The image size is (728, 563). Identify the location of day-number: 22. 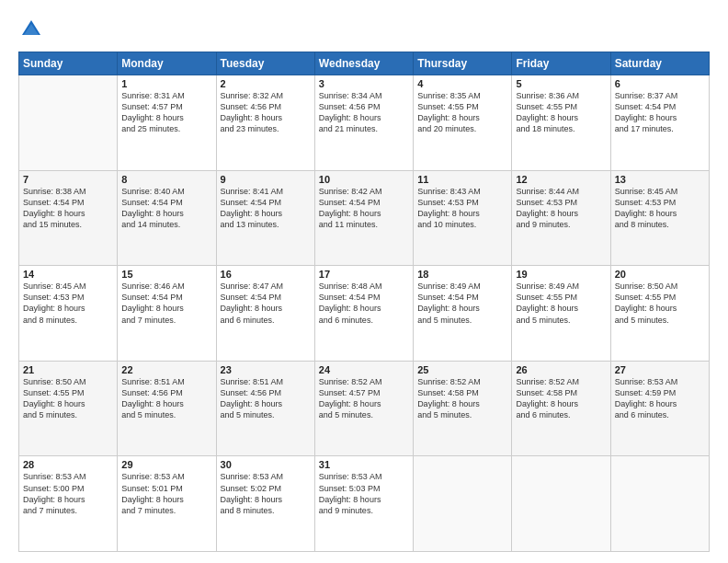
(166, 370).